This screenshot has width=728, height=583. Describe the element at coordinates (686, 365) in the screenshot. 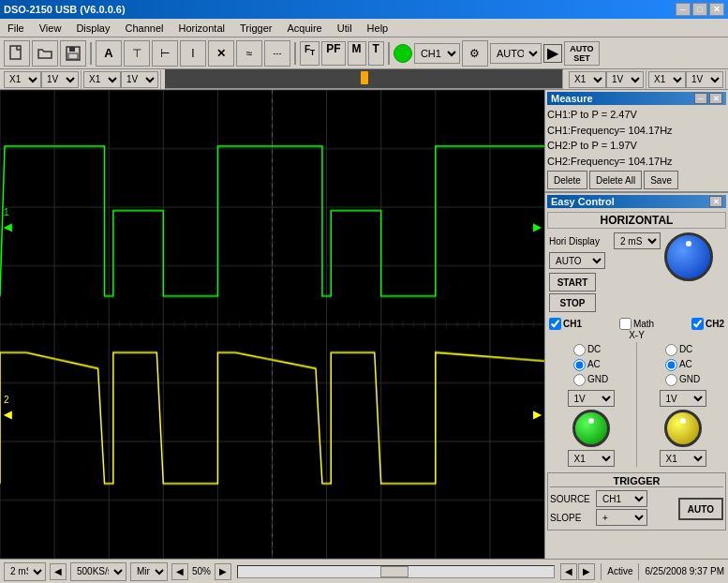

I see `ch2-ac-label: AC` at that location.